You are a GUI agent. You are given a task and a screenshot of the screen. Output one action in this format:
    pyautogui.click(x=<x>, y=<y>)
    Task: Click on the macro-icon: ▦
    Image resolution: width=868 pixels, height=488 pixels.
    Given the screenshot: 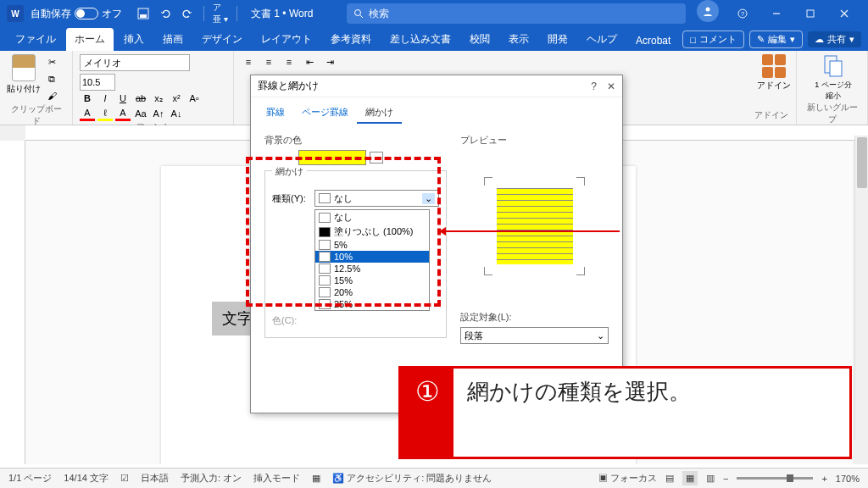 What is the action you would take?
    pyautogui.click(x=316, y=478)
    